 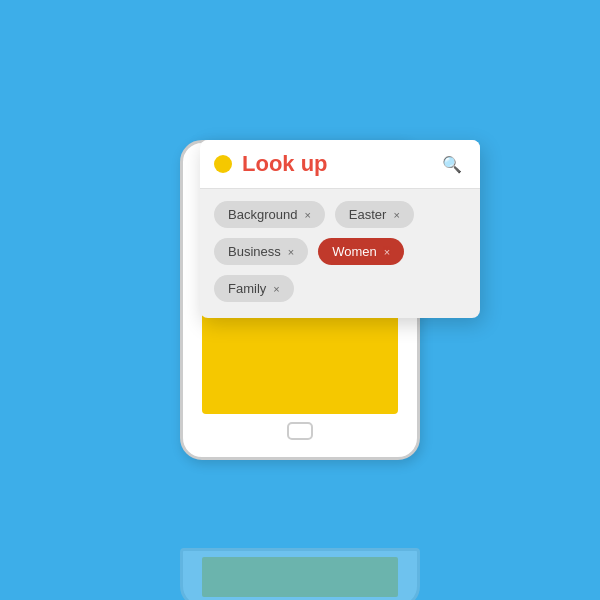 What do you see at coordinates (361, 252) in the screenshot?
I see `tag-women: Women ×` at bounding box center [361, 252].